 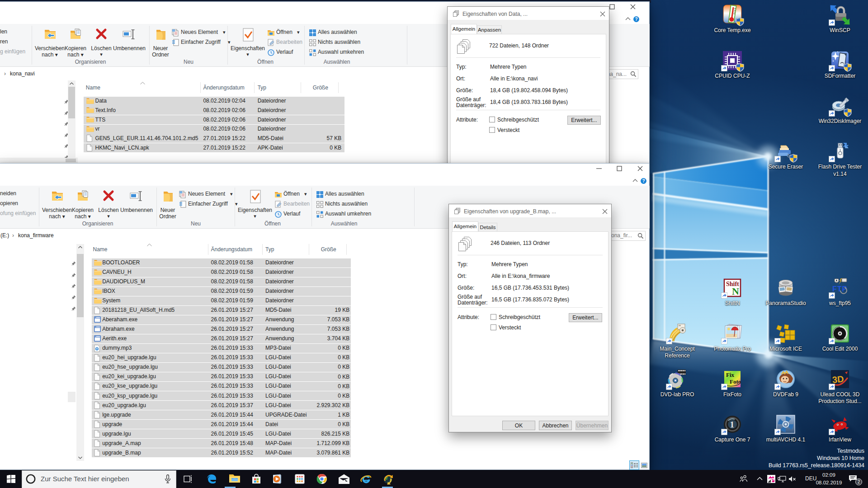 What do you see at coordinates (732, 425) in the screenshot?
I see `svg-text: 1` at bounding box center [732, 425].